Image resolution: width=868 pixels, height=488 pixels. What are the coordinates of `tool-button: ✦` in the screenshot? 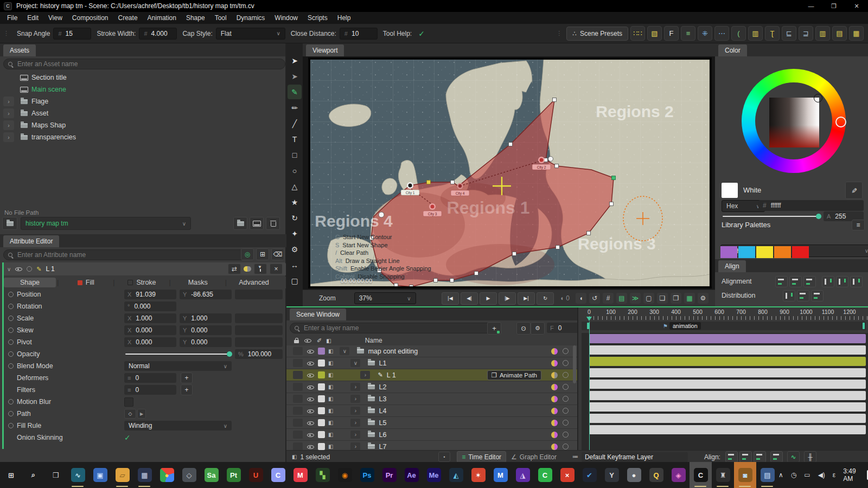 It's located at (295, 233).